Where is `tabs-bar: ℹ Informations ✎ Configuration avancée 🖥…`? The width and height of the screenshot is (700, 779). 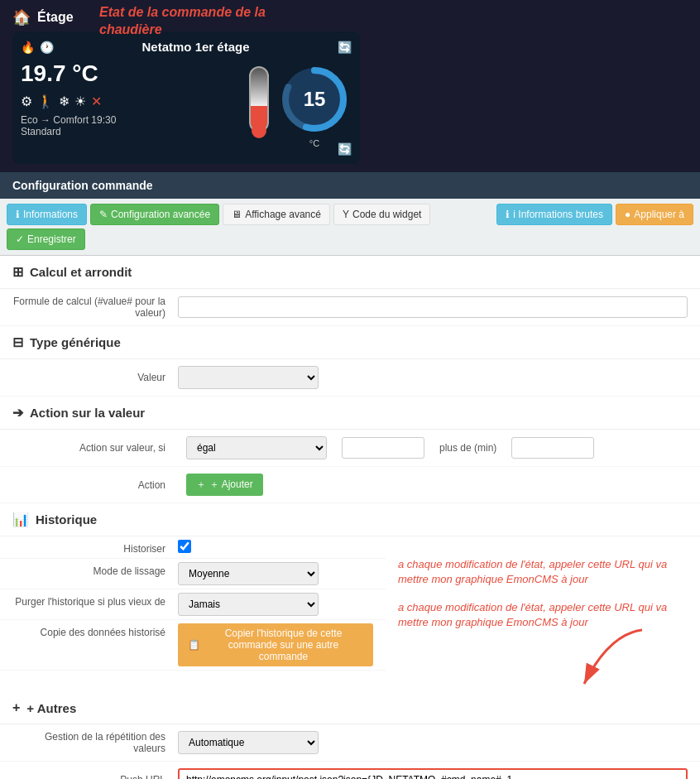 tabs-bar: ℹ Informations ✎ Configuration avancée 🖥… is located at coordinates (350, 227).